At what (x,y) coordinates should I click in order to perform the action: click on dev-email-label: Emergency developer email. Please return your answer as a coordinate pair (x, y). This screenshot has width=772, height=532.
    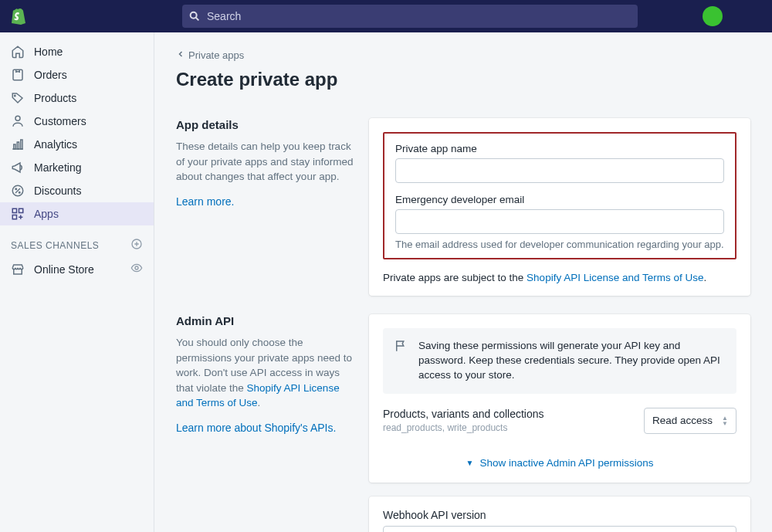
    Looking at the image, I should click on (560, 199).